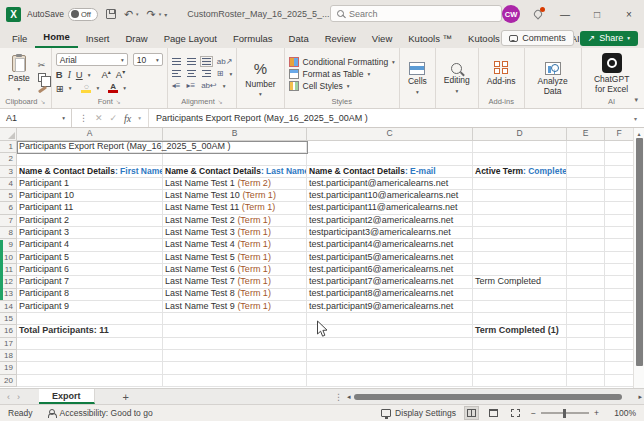 The image size is (644, 421). I want to click on cell-C12: test.participant7@americalearns.net, so click(390, 282).